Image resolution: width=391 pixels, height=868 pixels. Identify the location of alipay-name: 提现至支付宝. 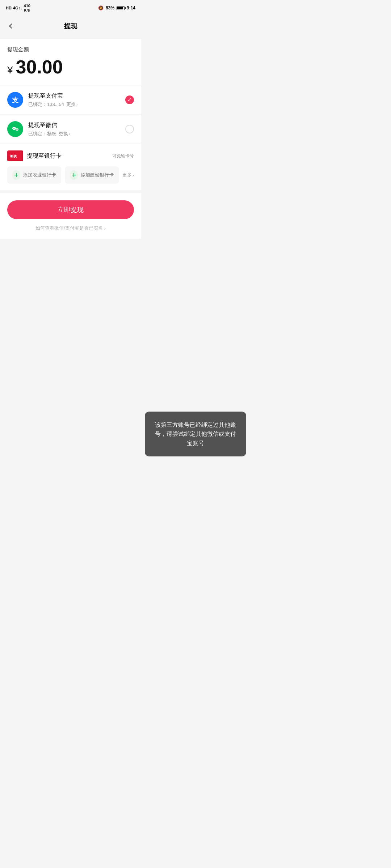
(77, 96).